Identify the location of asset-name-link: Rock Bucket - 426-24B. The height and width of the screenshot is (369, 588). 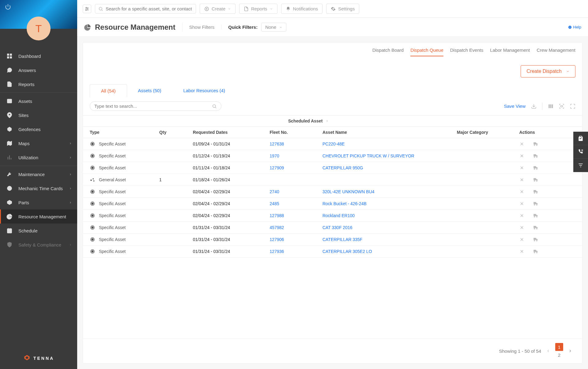
(345, 204).